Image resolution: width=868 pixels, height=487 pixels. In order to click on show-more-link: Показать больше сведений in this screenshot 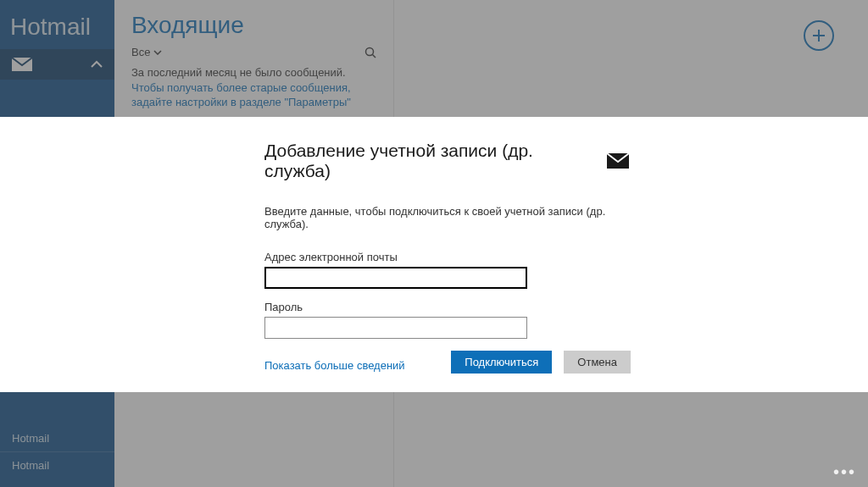, I will do `click(335, 366)`.